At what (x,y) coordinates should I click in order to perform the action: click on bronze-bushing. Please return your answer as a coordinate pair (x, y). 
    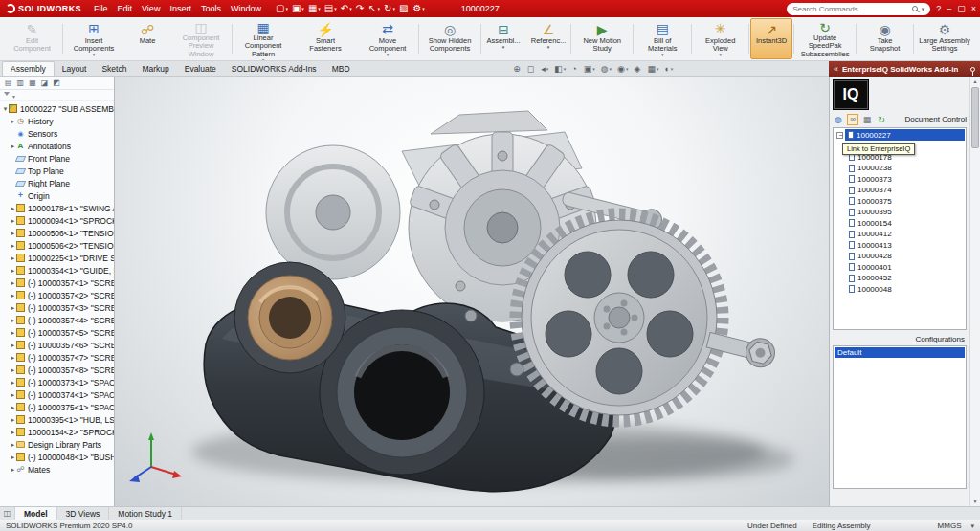
    Looking at the image, I should click on (290, 318).